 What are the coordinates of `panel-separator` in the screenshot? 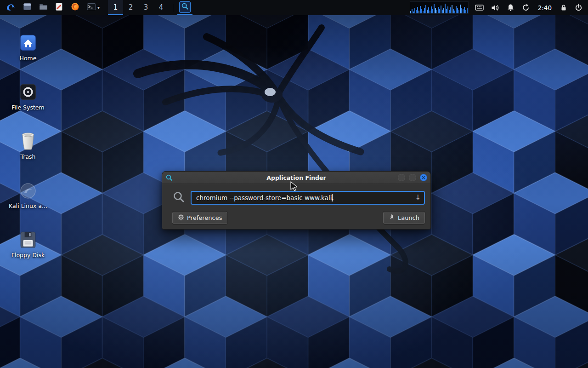 It's located at (173, 8).